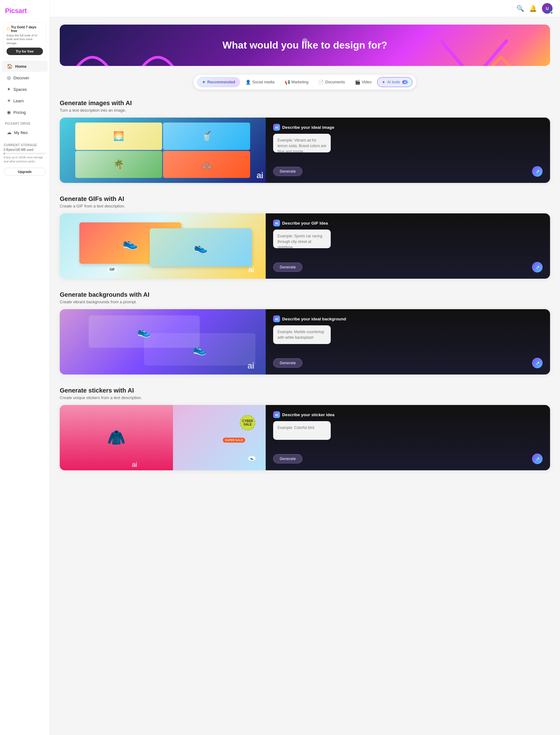 Image resolution: width=560 pixels, height=735 pixels. What do you see at coordinates (408, 246) in the screenshot?
I see `generate-gifs-input-panel: ai Describe your GIF Idea Generate ↗` at bounding box center [408, 246].